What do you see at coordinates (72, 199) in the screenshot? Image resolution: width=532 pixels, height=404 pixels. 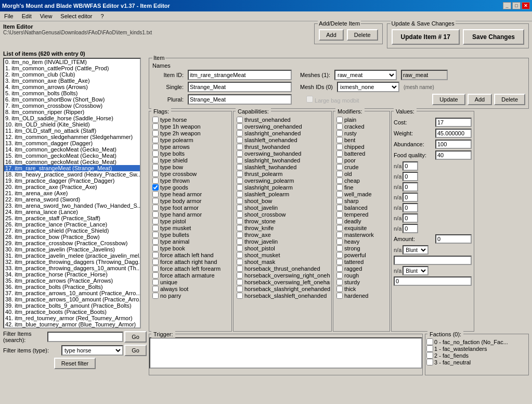 I see `list-item: 22. itm_arena_sword (Sword)` at bounding box center [72, 199].